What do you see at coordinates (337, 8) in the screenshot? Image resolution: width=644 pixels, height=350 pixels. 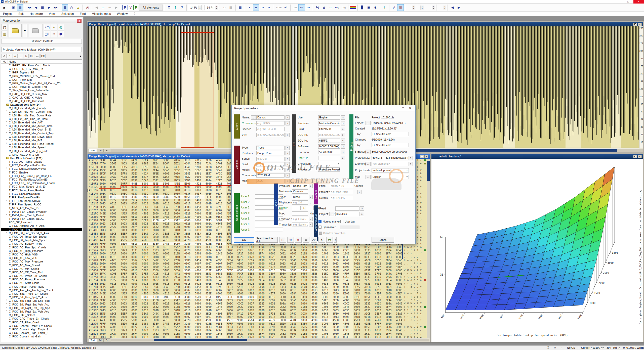 I see `original-icon: Org` at bounding box center [337, 8].